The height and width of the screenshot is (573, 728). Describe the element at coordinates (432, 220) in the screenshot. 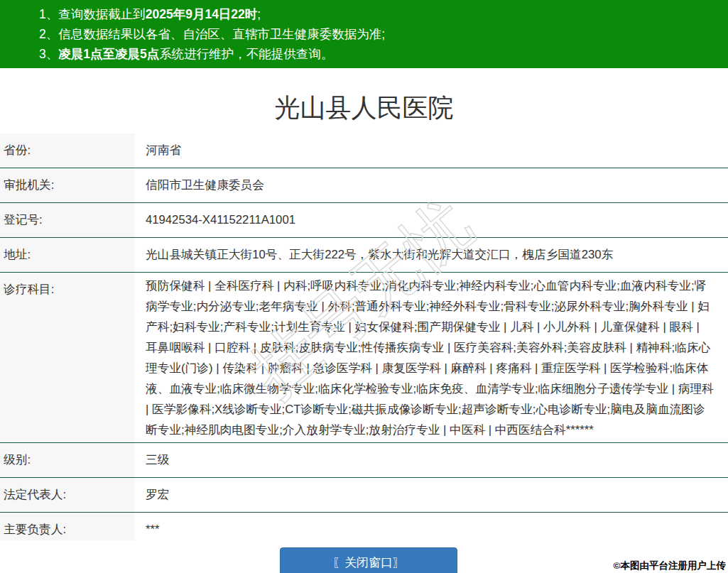

I see `field-value: 41942534-X41152211A1001` at that location.